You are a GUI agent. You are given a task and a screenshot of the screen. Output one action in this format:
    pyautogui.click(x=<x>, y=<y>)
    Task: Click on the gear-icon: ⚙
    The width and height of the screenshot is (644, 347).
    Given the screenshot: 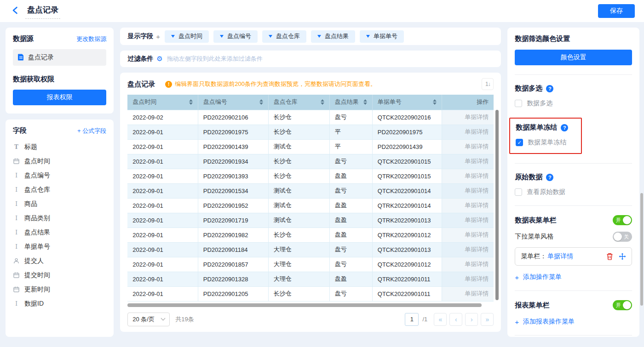 What is the action you would take?
    pyautogui.click(x=159, y=59)
    